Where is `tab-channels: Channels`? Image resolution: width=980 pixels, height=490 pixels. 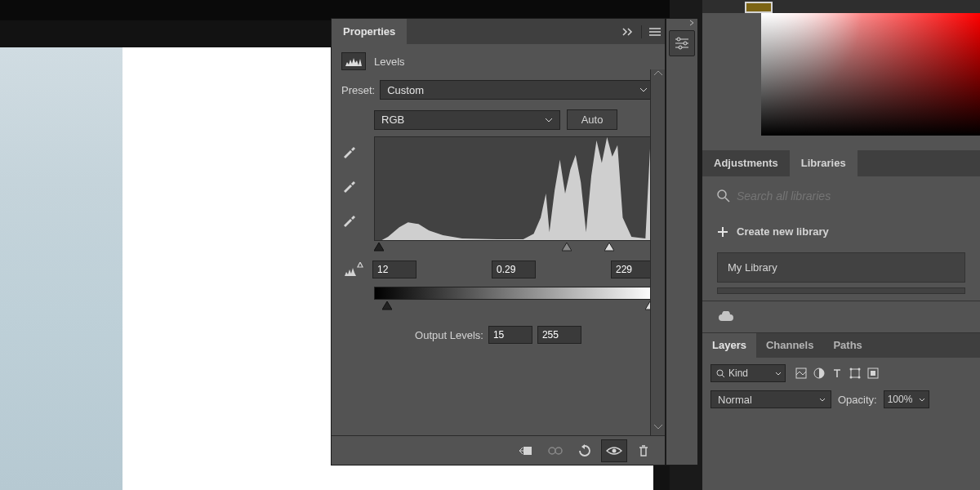
tab-channels: Channels is located at coordinates (791, 345).